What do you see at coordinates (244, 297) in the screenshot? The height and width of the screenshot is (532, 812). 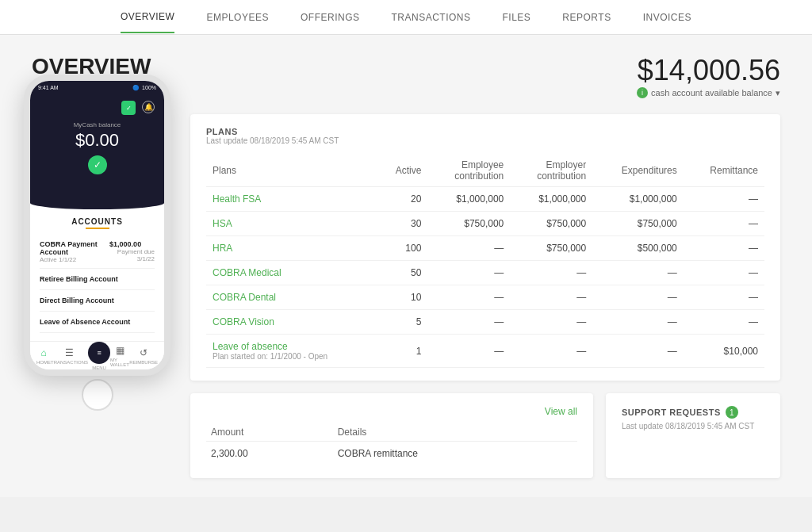 I see `plan-name-link: COBRA Dental` at bounding box center [244, 297].